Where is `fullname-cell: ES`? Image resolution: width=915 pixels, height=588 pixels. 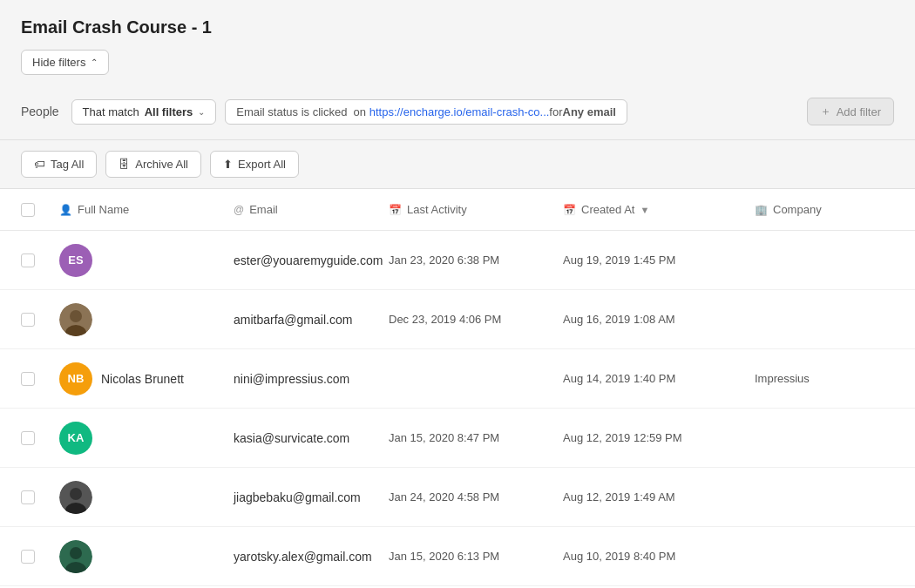
fullname-cell: ES is located at coordinates (146, 260).